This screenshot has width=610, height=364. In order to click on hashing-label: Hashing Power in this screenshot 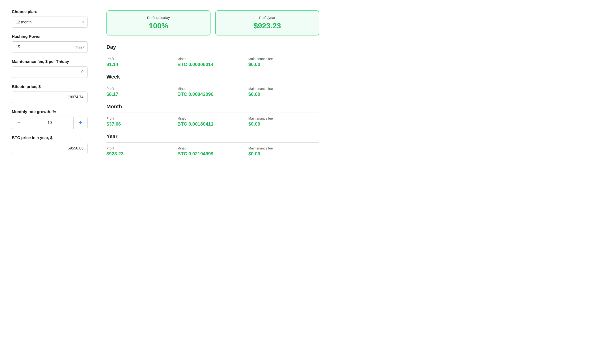, I will do `click(50, 37)`.